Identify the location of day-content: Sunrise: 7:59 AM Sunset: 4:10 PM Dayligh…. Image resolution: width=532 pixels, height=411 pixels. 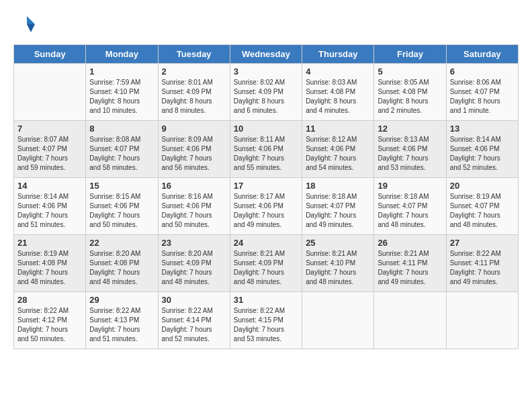
(122, 97).